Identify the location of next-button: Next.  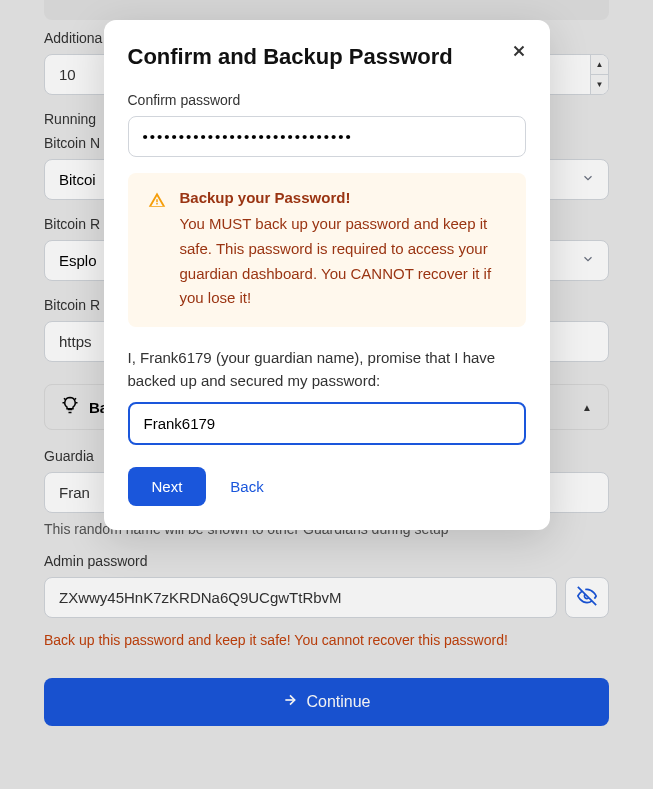
(168, 486).